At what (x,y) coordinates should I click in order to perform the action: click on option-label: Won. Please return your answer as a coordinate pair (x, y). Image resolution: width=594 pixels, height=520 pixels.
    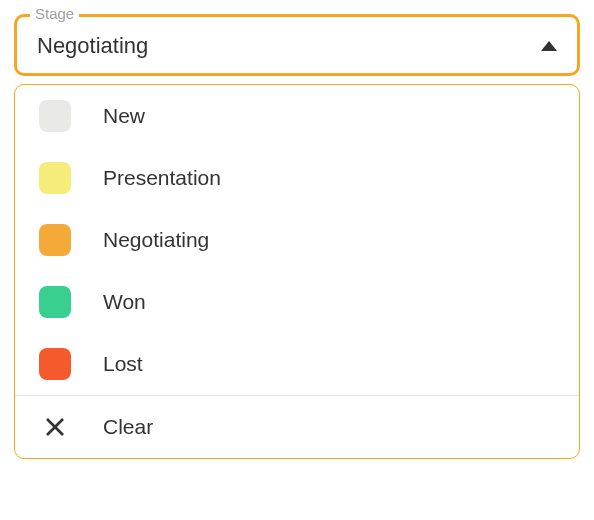
    Looking at the image, I should click on (124, 302).